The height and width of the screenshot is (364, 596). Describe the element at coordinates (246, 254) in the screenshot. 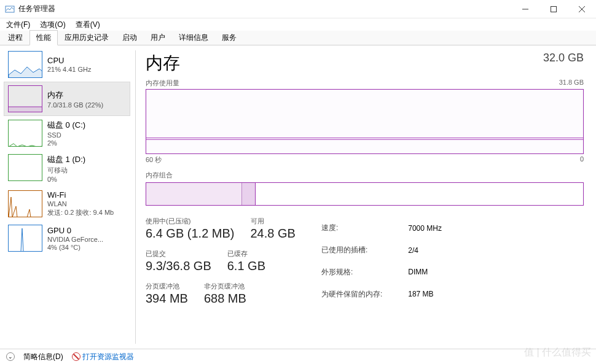

I see `cached-label: 已缓存` at that location.